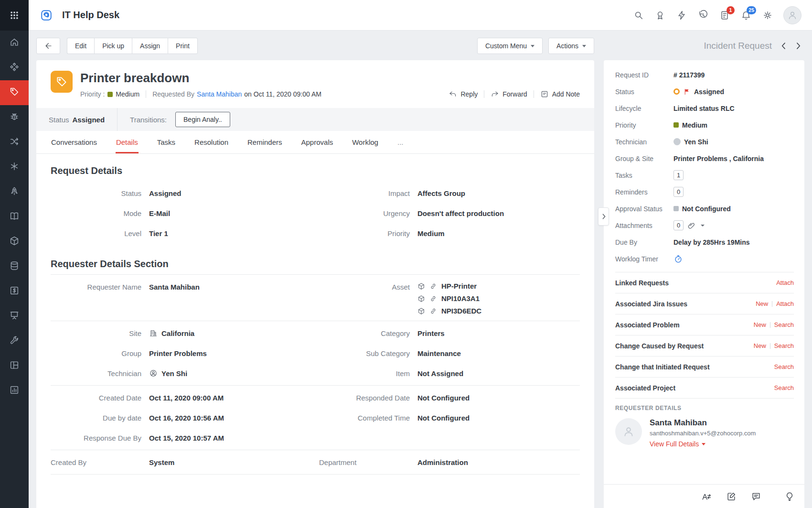 This screenshot has height=508, width=812. What do you see at coordinates (365, 142) in the screenshot?
I see `tab-worklog: Worklog` at bounding box center [365, 142].